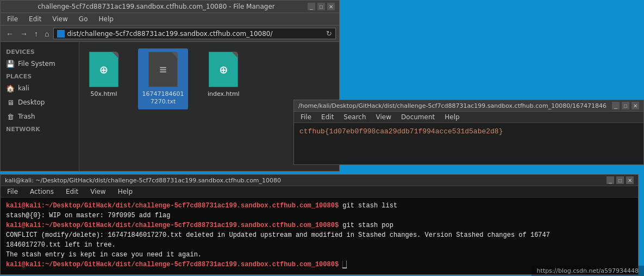 The width and height of the screenshot is (644, 276). What do you see at coordinates (12, 192) in the screenshot?
I see `term-menu-file: File` at bounding box center [12, 192].